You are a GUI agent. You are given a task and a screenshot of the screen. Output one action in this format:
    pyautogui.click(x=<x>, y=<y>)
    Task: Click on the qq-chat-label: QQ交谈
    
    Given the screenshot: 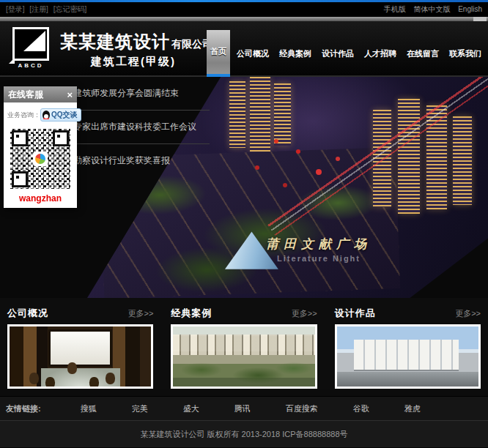 What is the action you would take?
    pyautogui.click(x=64, y=115)
    